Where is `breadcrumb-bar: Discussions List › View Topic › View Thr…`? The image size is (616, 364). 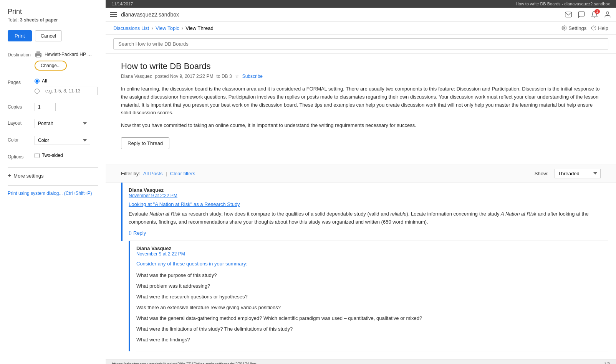 breadcrumb-bar: Discussions List › View Topic › View Thr… is located at coordinates (361, 28).